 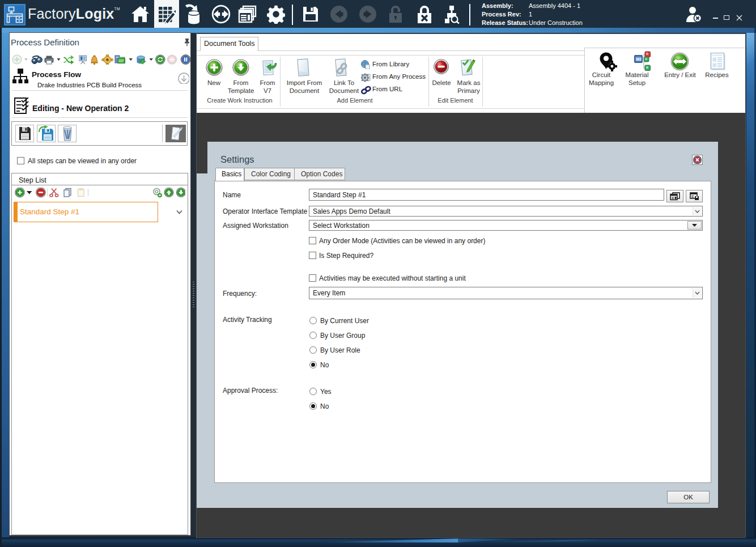 What do you see at coordinates (639, 59) in the screenshot?
I see `svg-text: M3` at bounding box center [639, 59].